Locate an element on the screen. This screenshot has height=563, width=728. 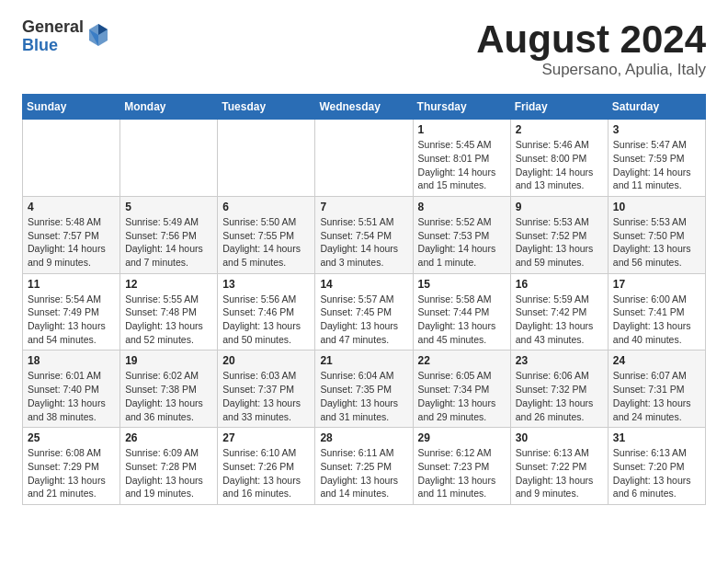
day-info: Sunrise: 5:55 AMSunset: 7:48 PMDaylight:… is located at coordinates (169, 320).